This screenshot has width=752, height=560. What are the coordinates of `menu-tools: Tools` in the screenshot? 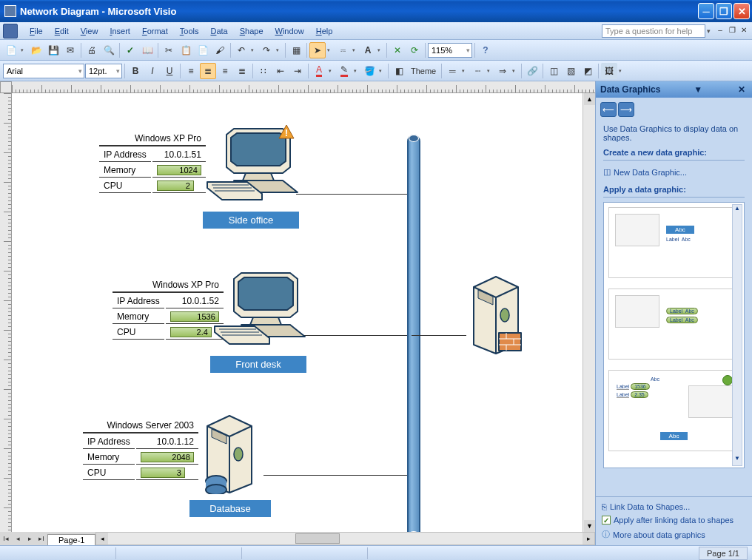 It's located at (189, 31).